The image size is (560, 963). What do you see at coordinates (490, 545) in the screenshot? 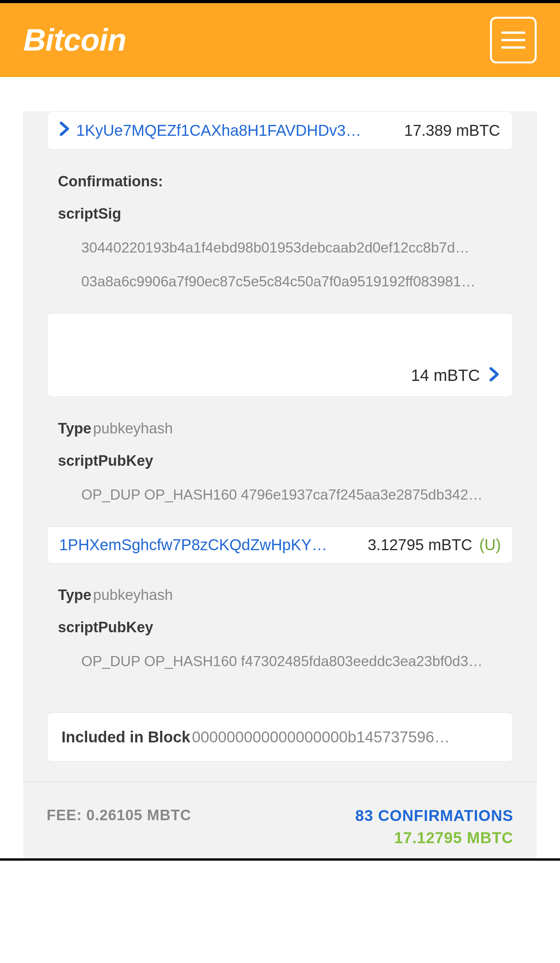
I see `unspent-flag: (U)` at bounding box center [490, 545].